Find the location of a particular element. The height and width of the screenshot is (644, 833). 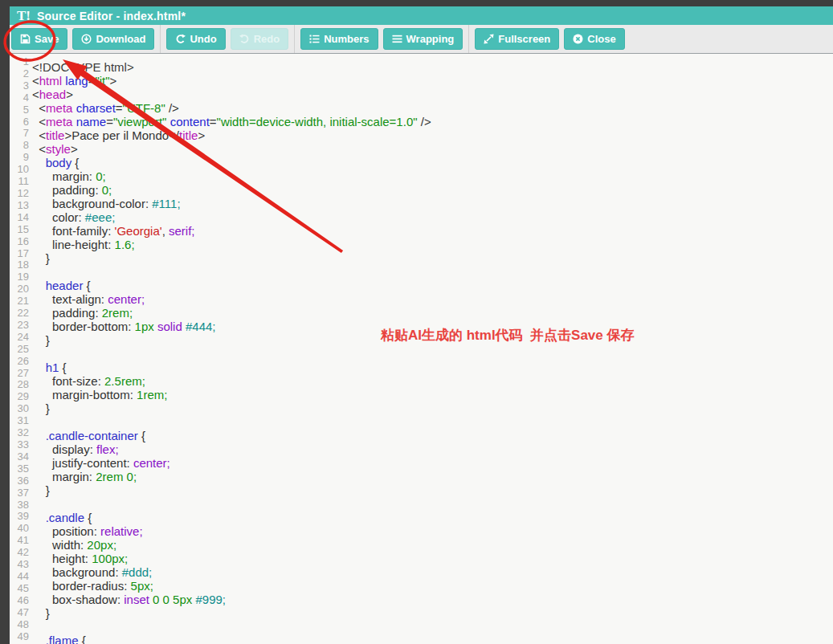

code-line: line-height: 1.6; is located at coordinates (432, 244).